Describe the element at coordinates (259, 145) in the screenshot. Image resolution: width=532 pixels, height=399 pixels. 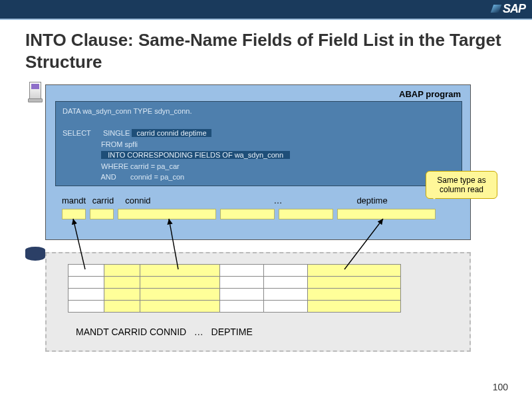
I see `code-line: FROM spfli` at that location.